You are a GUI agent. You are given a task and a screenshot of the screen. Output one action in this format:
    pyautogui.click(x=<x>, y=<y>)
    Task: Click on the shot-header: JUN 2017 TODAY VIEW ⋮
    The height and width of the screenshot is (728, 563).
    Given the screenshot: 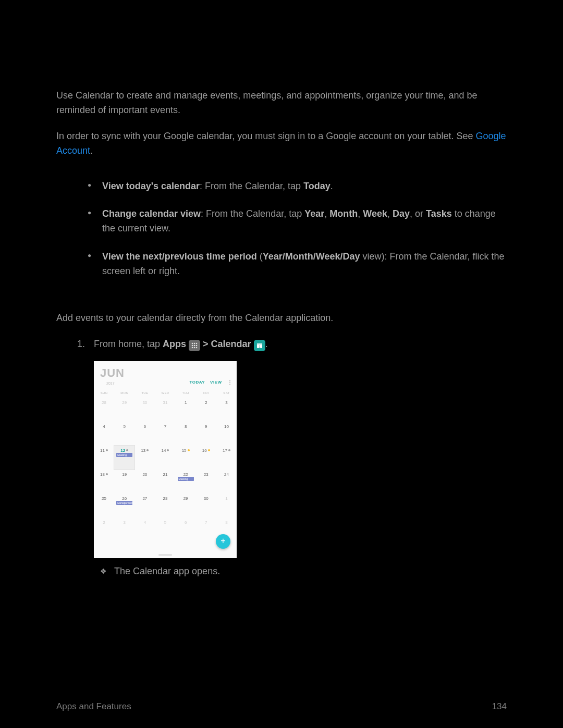 What is the action you would take?
    pyautogui.click(x=165, y=374)
    